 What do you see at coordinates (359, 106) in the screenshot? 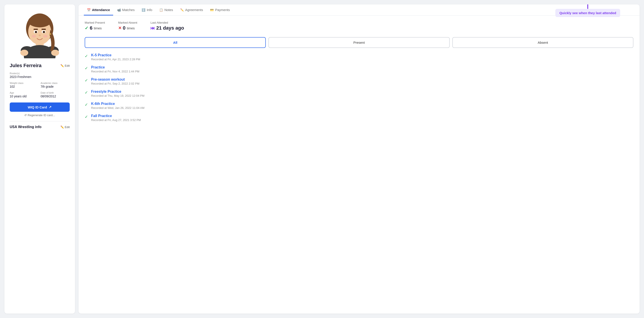
I see `attendance-record-4: ✓ K-6th Practice Recorded at Wed, Jan 26…` at bounding box center [359, 106].